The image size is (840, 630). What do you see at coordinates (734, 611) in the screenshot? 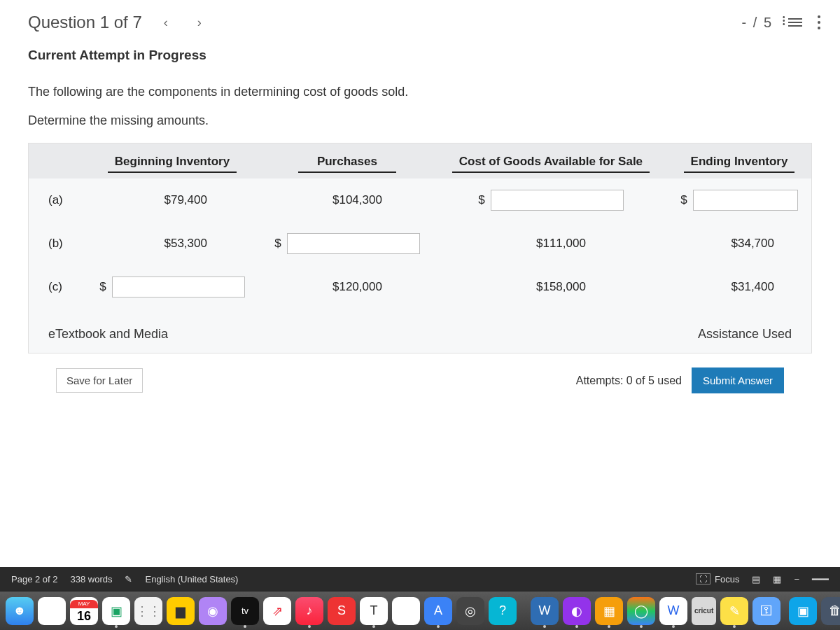
I see `notes-icon: ✎` at bounding box center [734, 611].